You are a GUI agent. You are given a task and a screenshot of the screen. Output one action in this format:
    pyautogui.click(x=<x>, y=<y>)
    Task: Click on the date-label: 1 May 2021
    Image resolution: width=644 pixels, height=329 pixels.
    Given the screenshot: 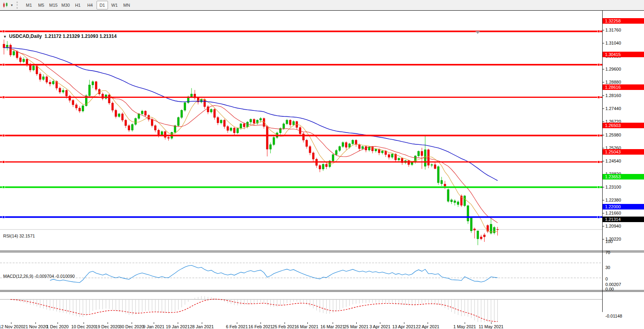 What is the action you would take?
    pyautogui.click(x=464, y=327)
    